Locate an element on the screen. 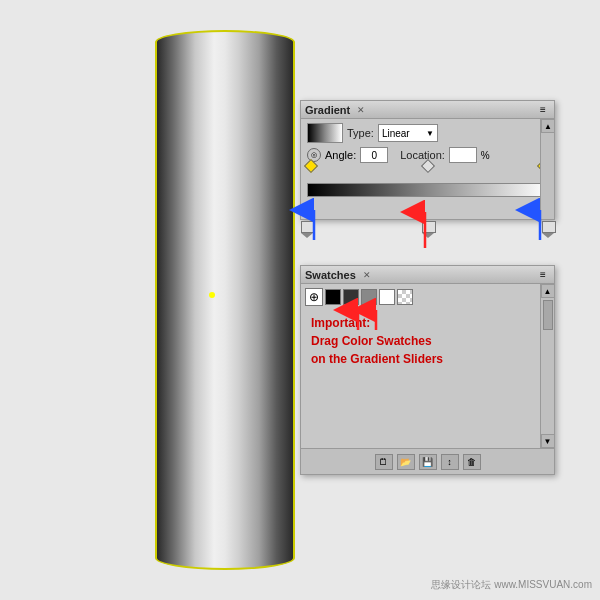 The image size is (600, 600). replace-swatches-icon: ↕ is located at coordinates (450, 462).